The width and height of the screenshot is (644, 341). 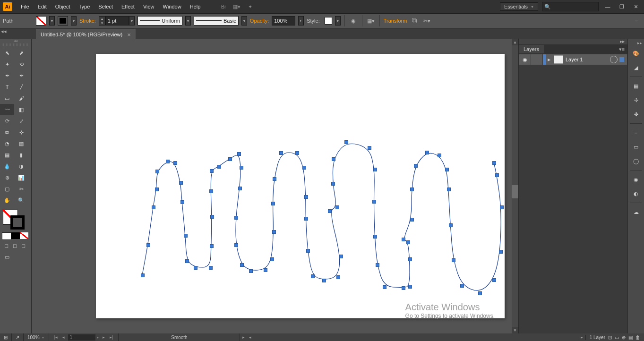 I want to click on scroll-up-icon: ▲, so click(x=515, y=42).